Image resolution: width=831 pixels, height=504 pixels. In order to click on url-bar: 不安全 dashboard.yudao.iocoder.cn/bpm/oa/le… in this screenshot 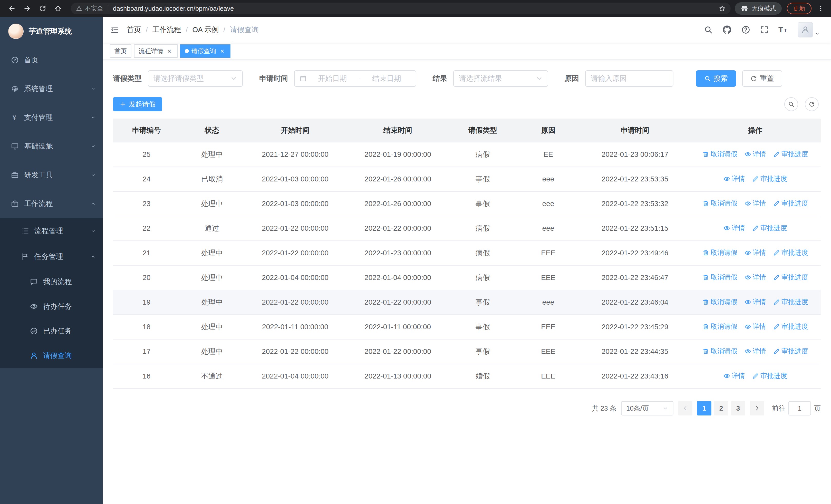, I will do `click(401, 9)`.